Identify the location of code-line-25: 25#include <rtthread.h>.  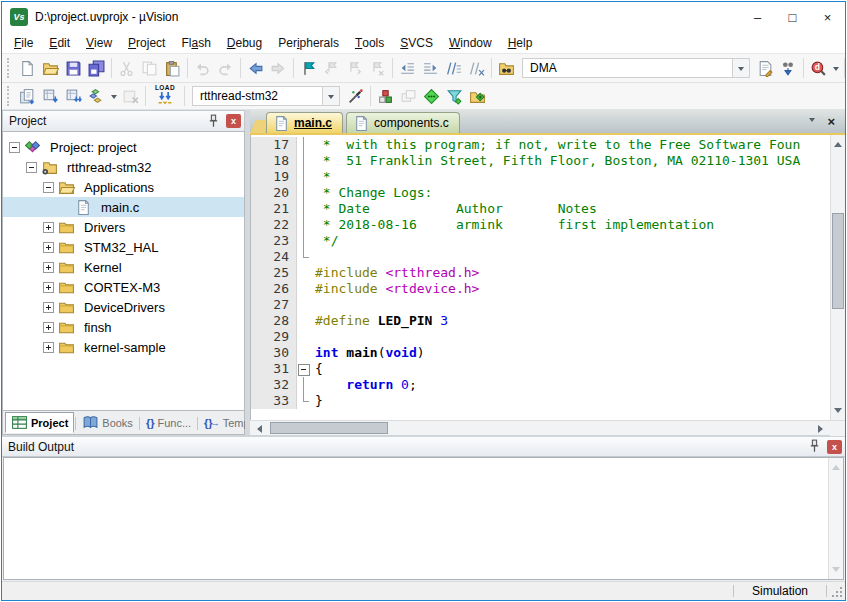
(540, 273).